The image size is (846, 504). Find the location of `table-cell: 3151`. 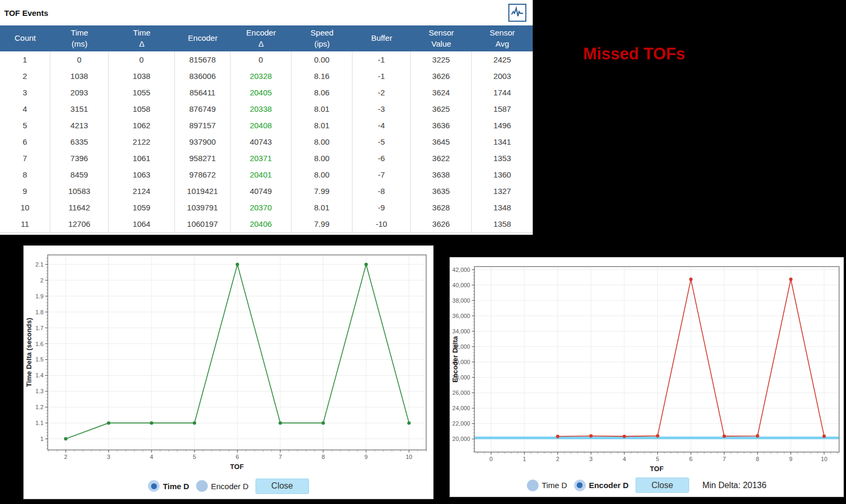

table-cell: 3151 is located at coordinates (80, 109).